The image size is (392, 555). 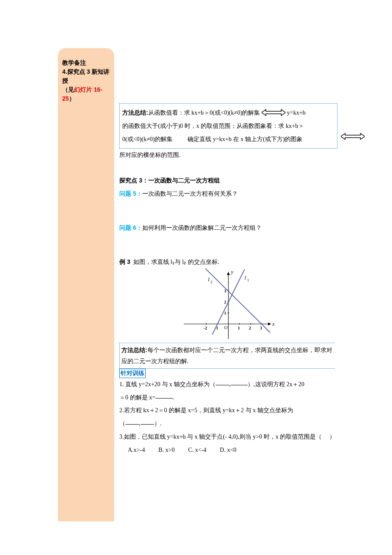 I want to click on sidebar-paren-close: ）, so click(x=72, y=98).